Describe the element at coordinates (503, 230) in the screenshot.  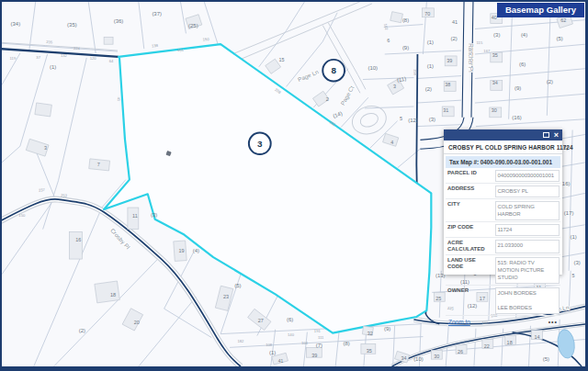
I see `field-row: ZIP CODE11724` at that location.